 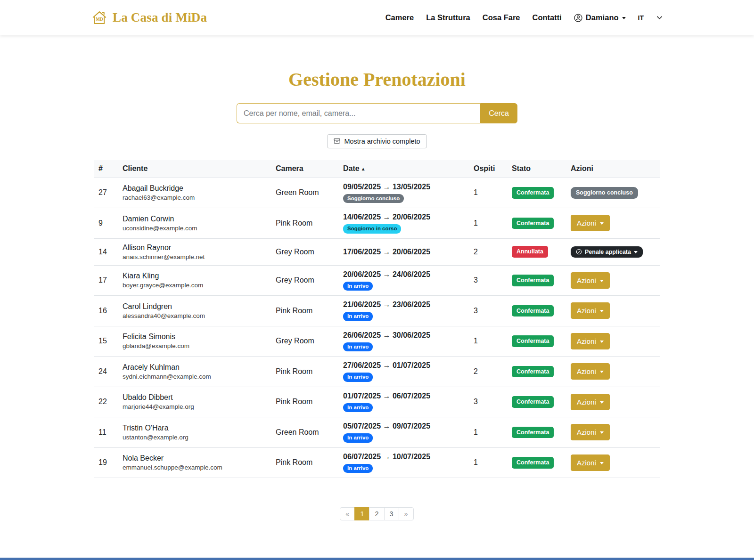 What do you see at coordinates (377, 432) in the screenshot?
I see `table-row: 11 Tristin O'Hara ustanton@example.org G…` at bounding box center [377, 432].